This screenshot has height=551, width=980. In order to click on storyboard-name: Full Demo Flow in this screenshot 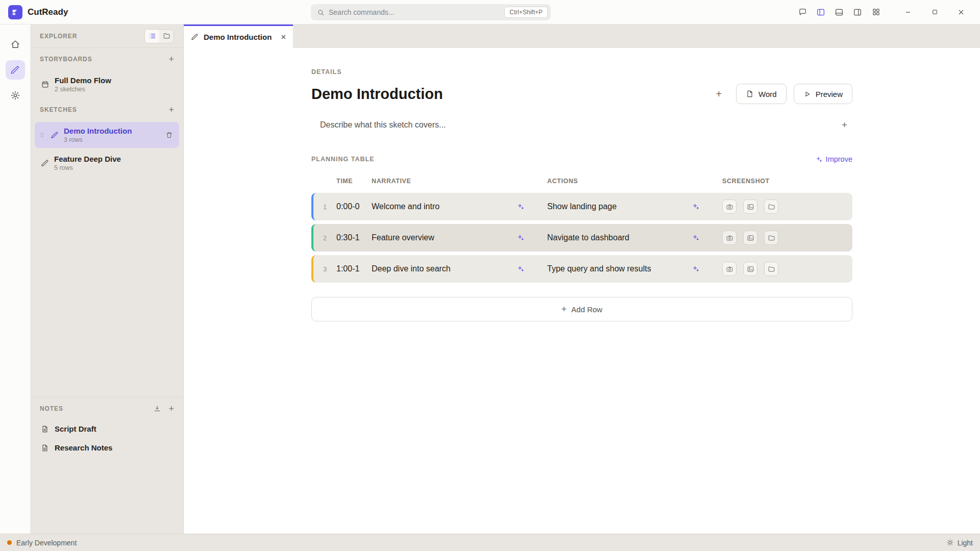, I will do `click(83, 81)`.